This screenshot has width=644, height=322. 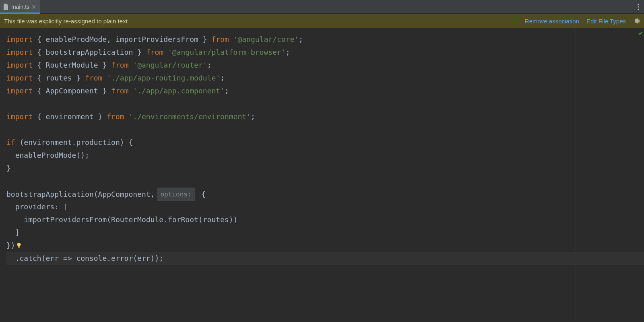 What do you see at coordinates (175, 194) in the screenshot?
I see `parameter-hint: options:` at bounding box center [175, 194].